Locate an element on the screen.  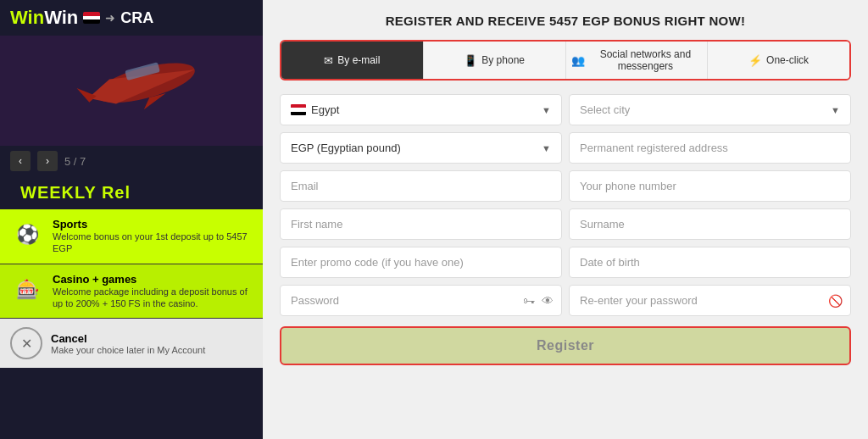
weekly-label: WEEKLY Rel is located at coordinates (131, 193).